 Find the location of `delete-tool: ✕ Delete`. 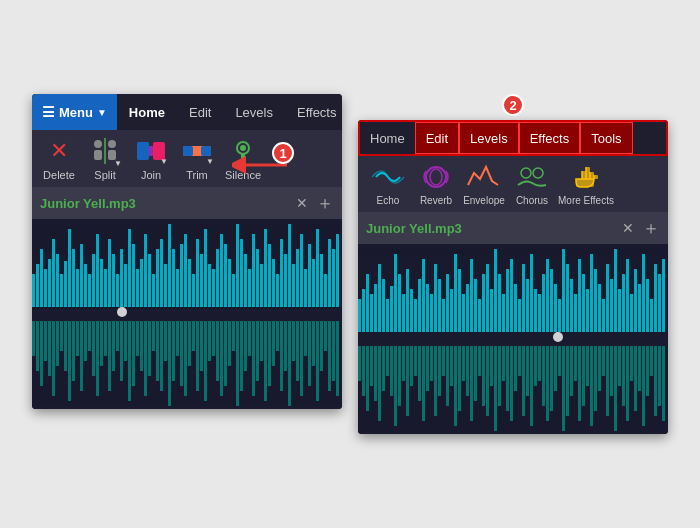

delete-tool: ✕ Delete is located at coordinates (59, 158).